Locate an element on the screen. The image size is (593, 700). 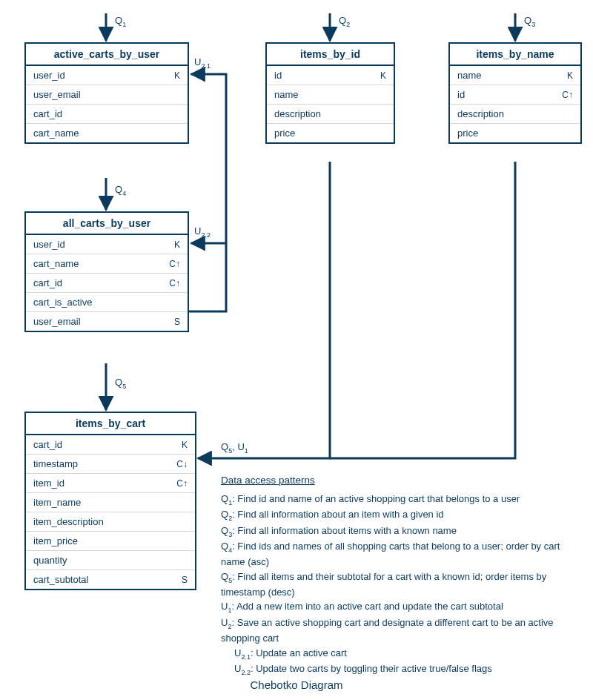
label-q5: Q5 is located at coordinates (120, 383).